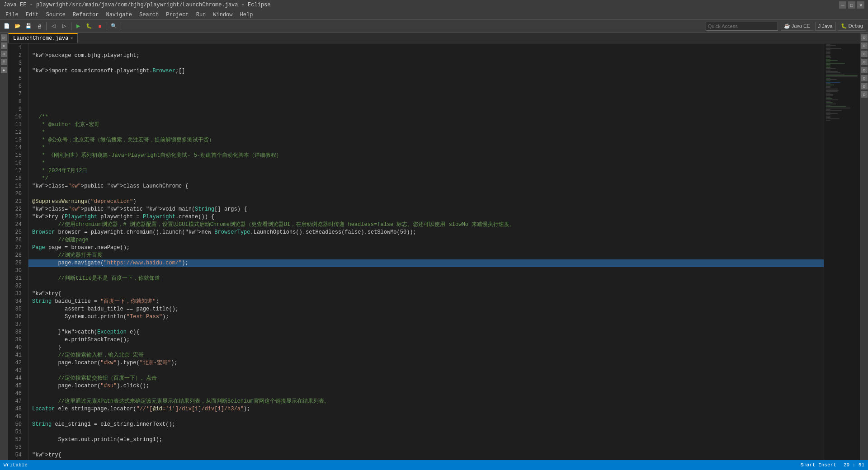  Describe the element at coordinates (426, 125) in the screenshot. I see `code-line-11: * @author 北京-宏哥` at that location.